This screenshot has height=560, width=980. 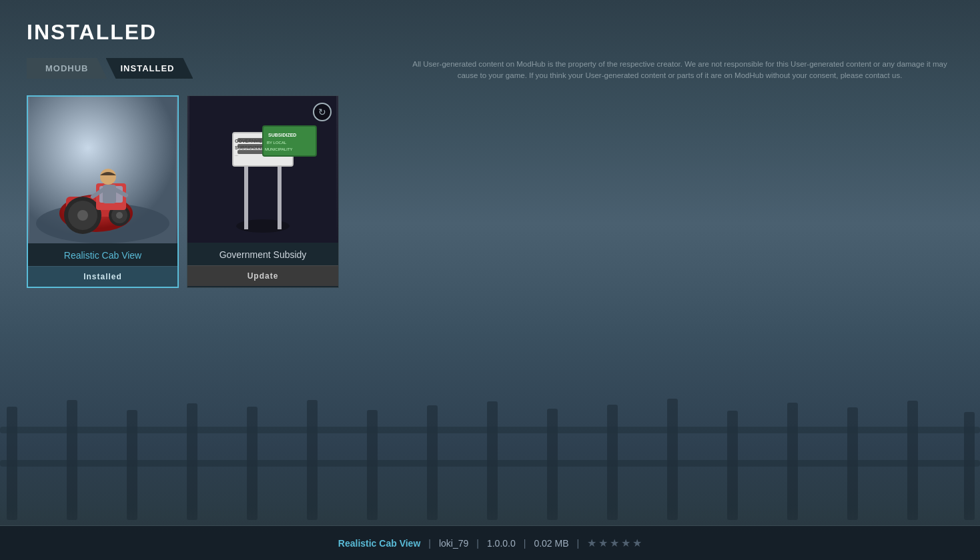 What do you see at coordinates (236, 155) in the screenshot?
I see `svg-text:...: ...` at bounding box center [236, 155].